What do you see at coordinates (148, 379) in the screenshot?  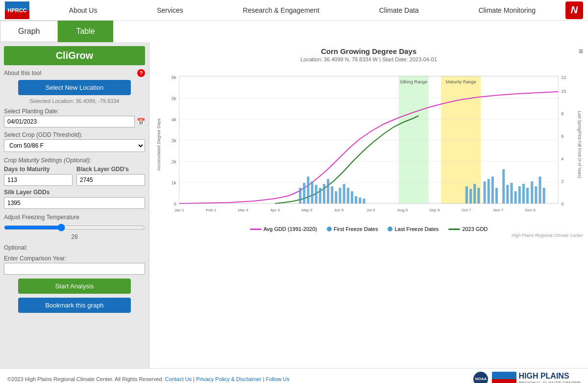 I see `footer-copyright: ©2023 High Plains Regional Climate Cente…` at bounding box center [148, 379].